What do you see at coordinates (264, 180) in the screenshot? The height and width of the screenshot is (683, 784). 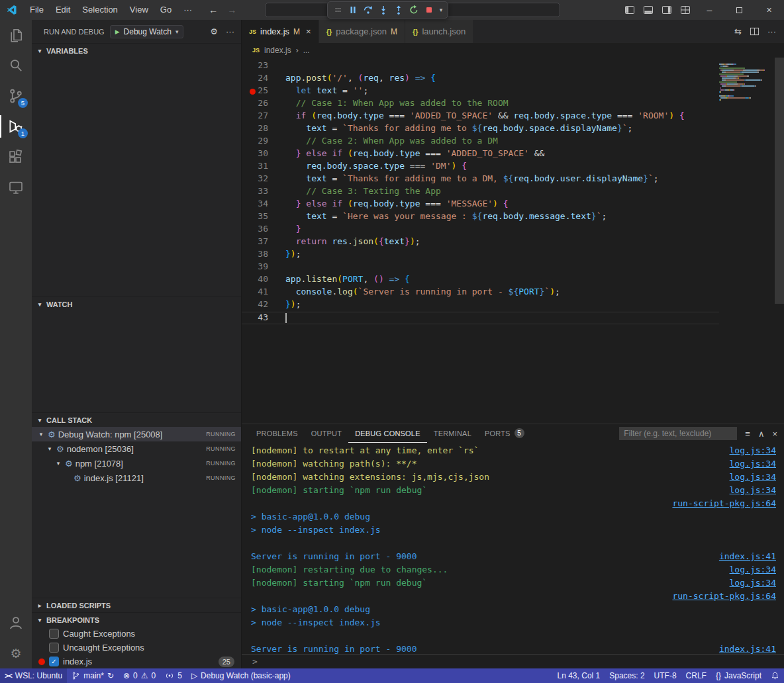 I see `line-number: 32` at bounding box center [264, 180].